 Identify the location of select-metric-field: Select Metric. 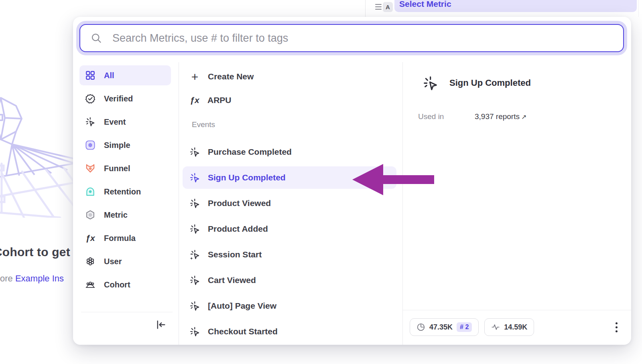
(516, 6).